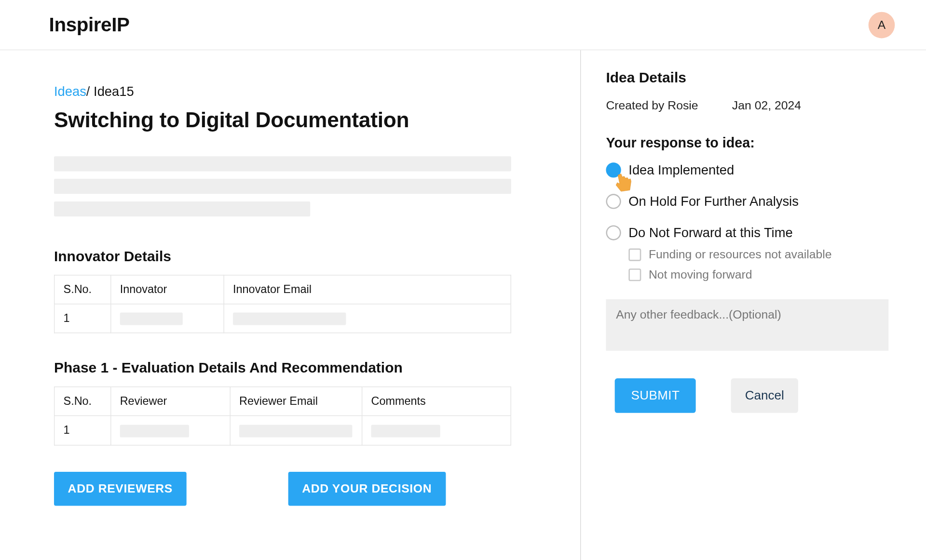  Describe the element at coordinates (283, 186) in the screenshot. I see `idea-description-placeholder` at that location.